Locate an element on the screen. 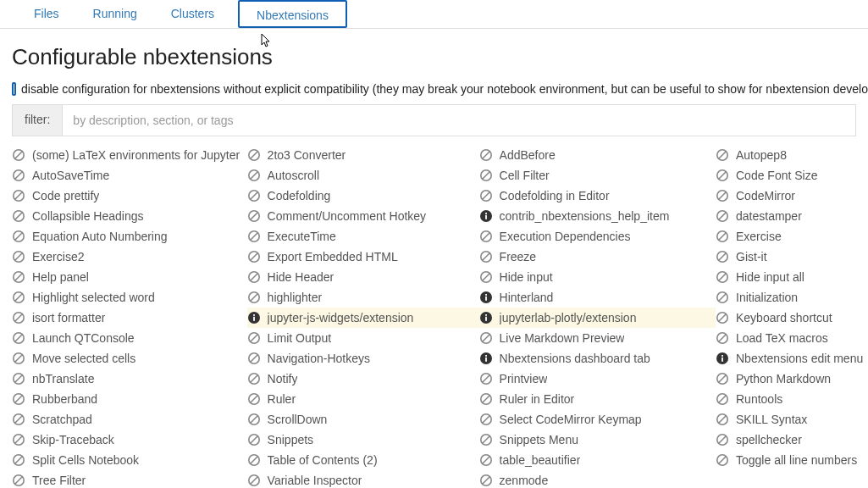  extension-item: Nbextensions edit menu item is located at coordinates (792, 358).